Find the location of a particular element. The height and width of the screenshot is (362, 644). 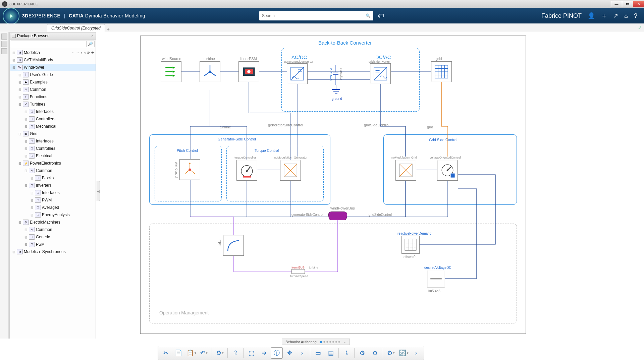

block-frombus is located at coordinates (298, 272).